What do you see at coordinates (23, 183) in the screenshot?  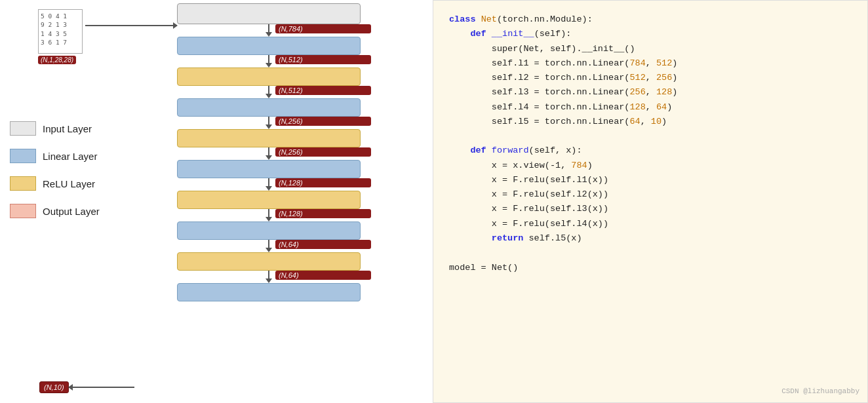 I see `legend-box-relu` at bounding box center [23, 183].